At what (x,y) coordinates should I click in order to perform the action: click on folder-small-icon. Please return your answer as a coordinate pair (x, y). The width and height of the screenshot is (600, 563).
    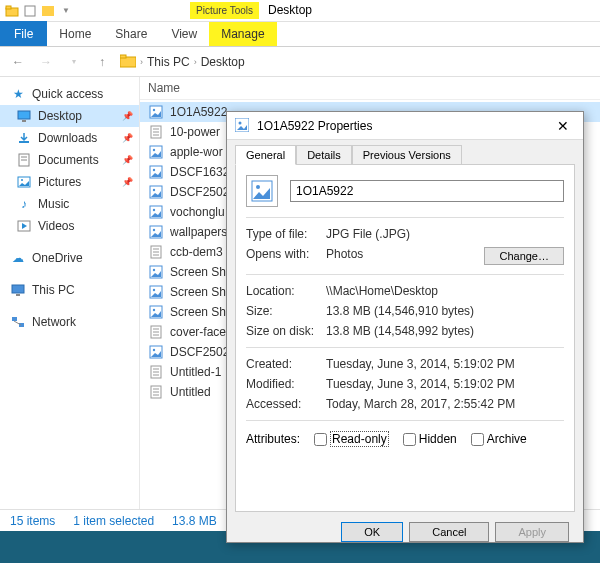
    Looking at the image, I should click on (48, 11).